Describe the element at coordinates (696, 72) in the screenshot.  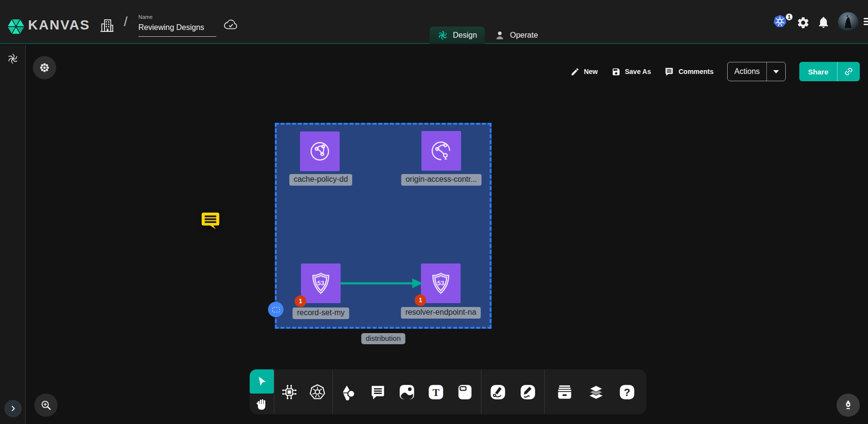
I see `comments-button-label: Comments` at that location.